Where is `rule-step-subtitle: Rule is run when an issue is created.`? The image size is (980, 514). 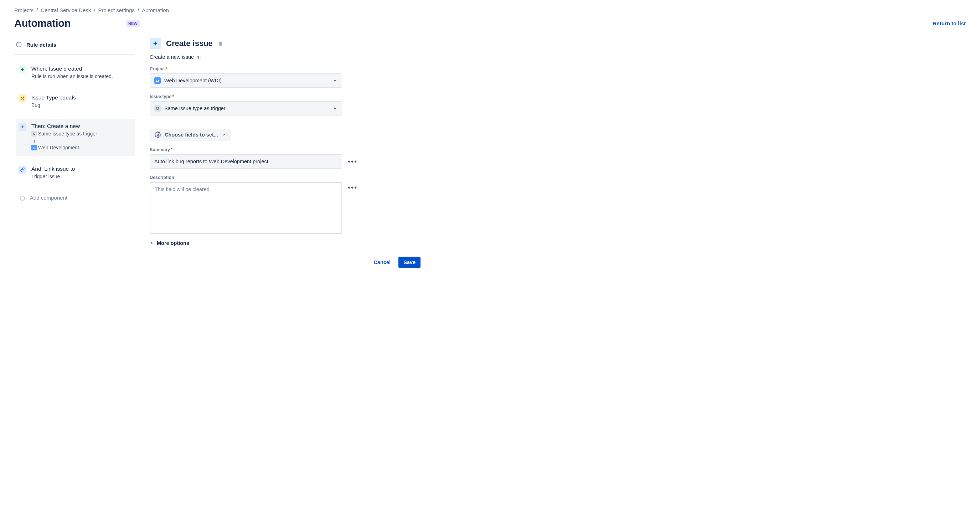
rule-step-subtitle: Rule is run when an issue is created. is located at coordinates (72, 77).